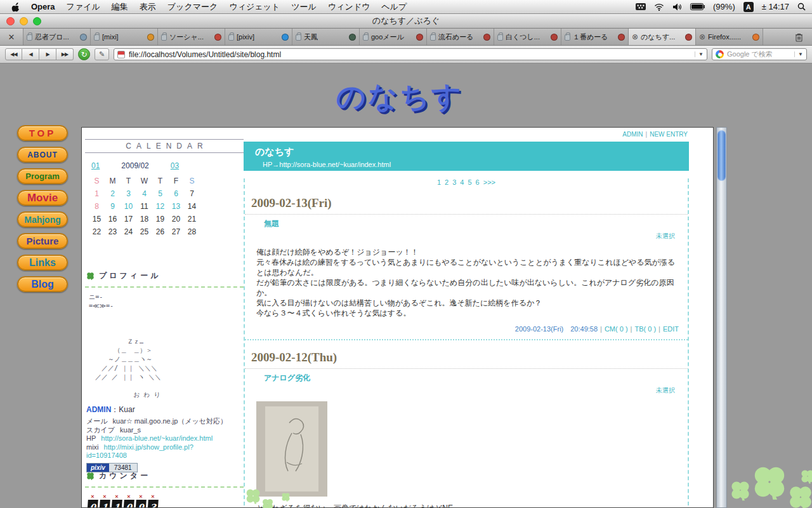 The image size is (812, 508). What do you see at coordinates (722, 156) in the screenshot?
I see `scrollbar-thumb` at bounding box center [722, 156].